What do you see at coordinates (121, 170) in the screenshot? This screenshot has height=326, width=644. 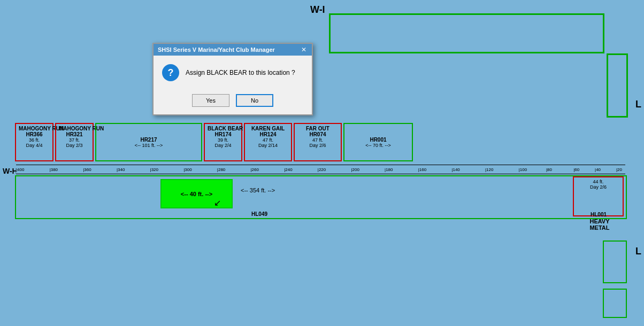 I see `ruler-mark-340: |340` at bounding box center [121, 170].